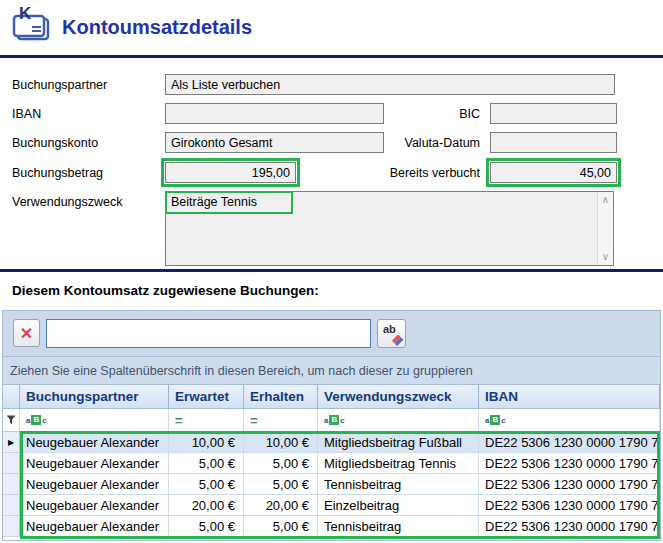 This screenshot has height=543, width=663. I want to click on cell-erwartet: 10,00 €, so click(206, 442).